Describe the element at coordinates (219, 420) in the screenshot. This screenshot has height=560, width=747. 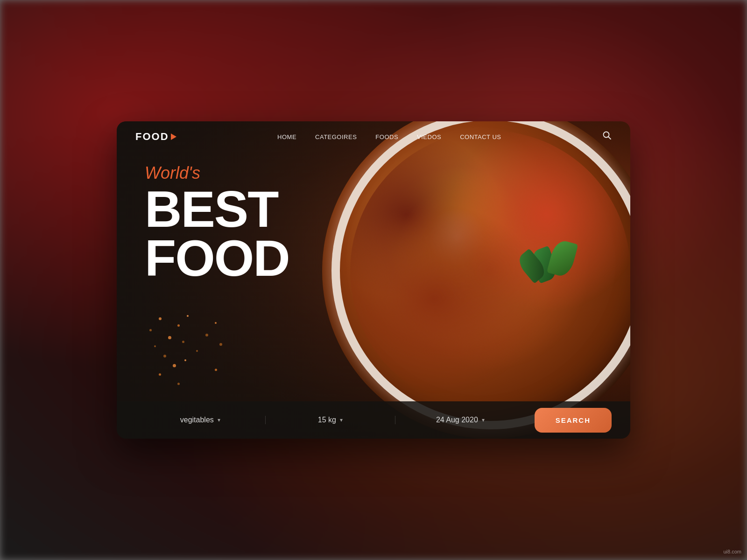
I see `category-chevron-icon: ▾` at that location.